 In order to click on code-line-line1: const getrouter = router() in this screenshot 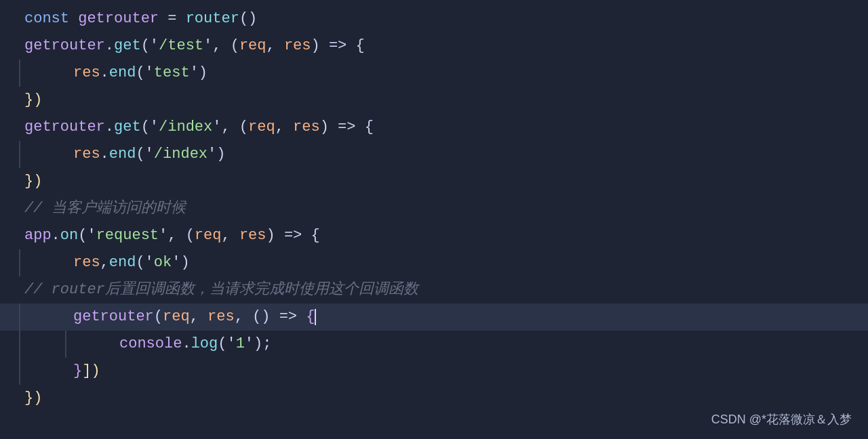, I will do `click(434, 19)`.